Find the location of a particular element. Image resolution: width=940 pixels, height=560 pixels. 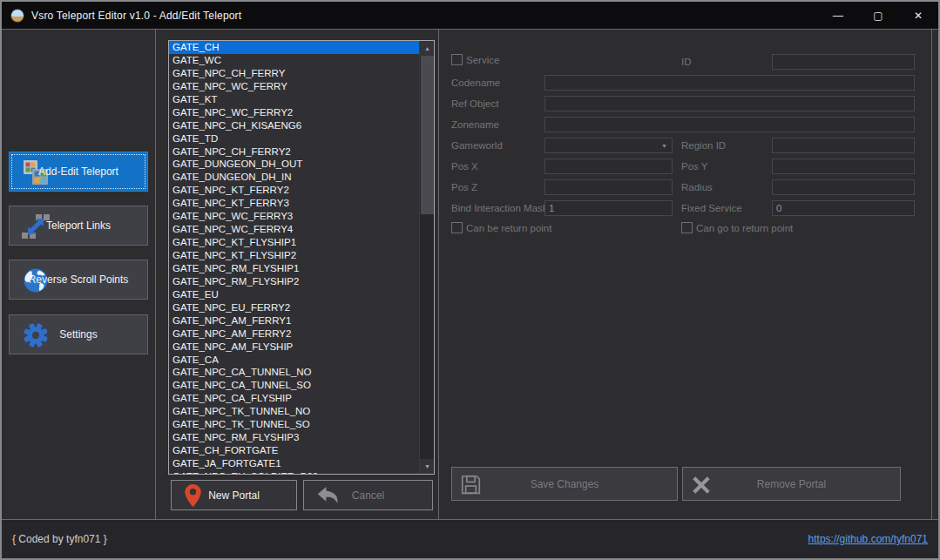

list-item: GATE_NPC_CH_FERRY2 is located at coordinates (294, 152).